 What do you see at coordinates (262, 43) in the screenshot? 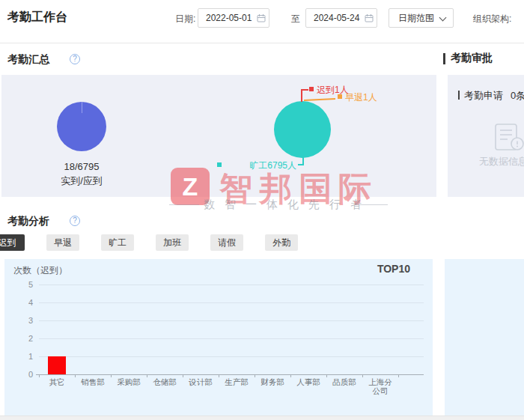
I see `header-divider` at bounding box center [262, 43].